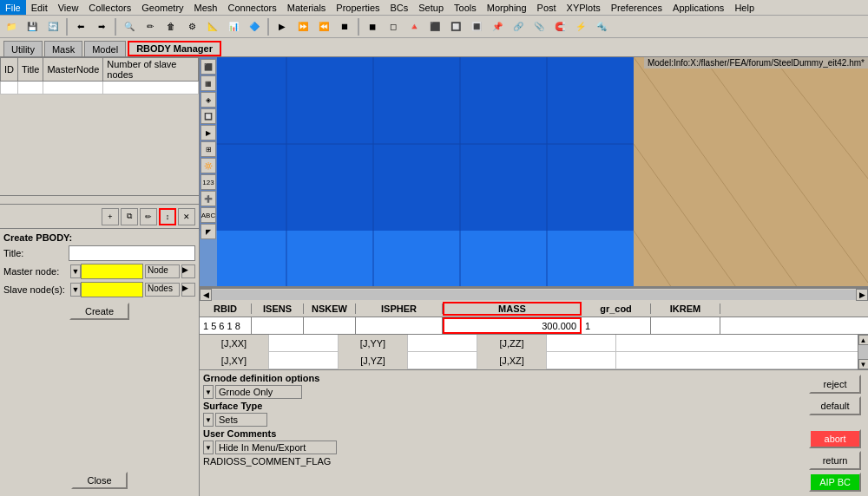 The width and height of the screenshot is (868, 496). What do you see at coordinates (324, 27) in the screenshot?
I see `toolbar-btn-15: ⏪` at bounding box center [324, 27].